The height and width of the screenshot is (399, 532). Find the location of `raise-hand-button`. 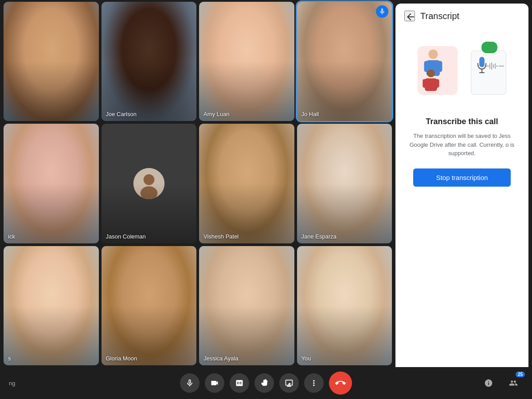

raise-hand-button is located at coordinates (264, 383).